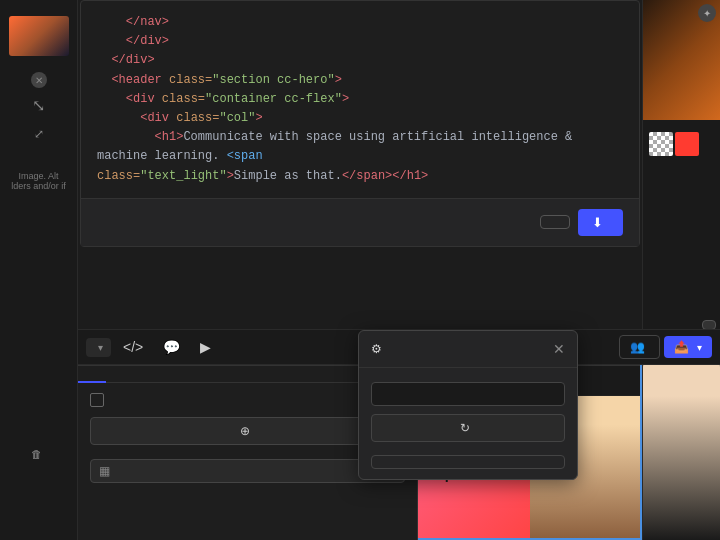 The height and width of the screenshot is (540, 720). I want to click on code-line-8: class="text_light">Simple as that.</span…, so click(360, 176).